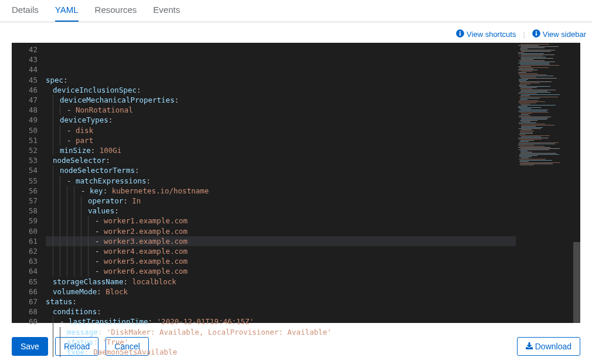 The width and height of the screenshot is (592, 364). I want to click on line-number: 56, so click(28, 191).